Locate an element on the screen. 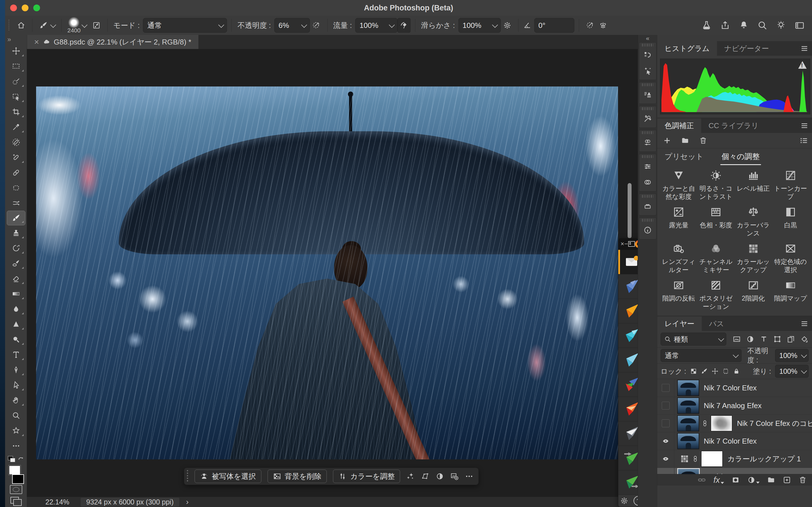 The height and width of the screenshot is (507, 812). brush-angle-input: 0° is located at coordinates (554, 25).